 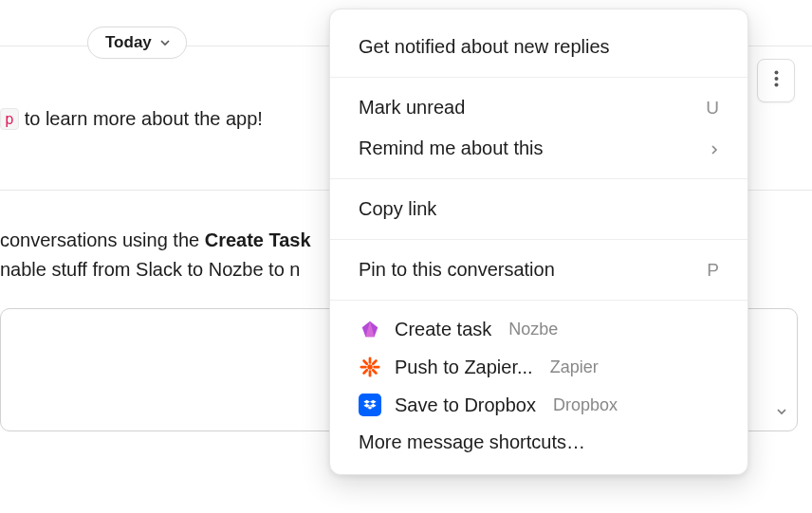 I want to click on menu-item-label: Mark unread, so click(x=412, y=108).